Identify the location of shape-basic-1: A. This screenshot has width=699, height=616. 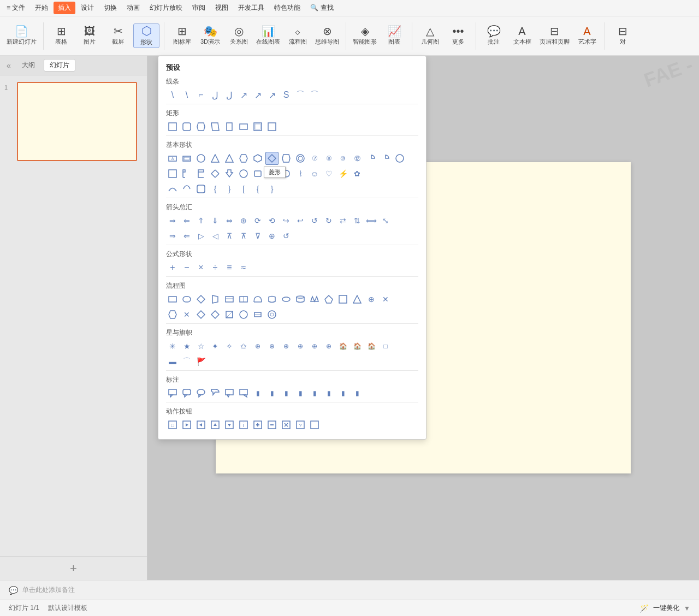
(173, 158).